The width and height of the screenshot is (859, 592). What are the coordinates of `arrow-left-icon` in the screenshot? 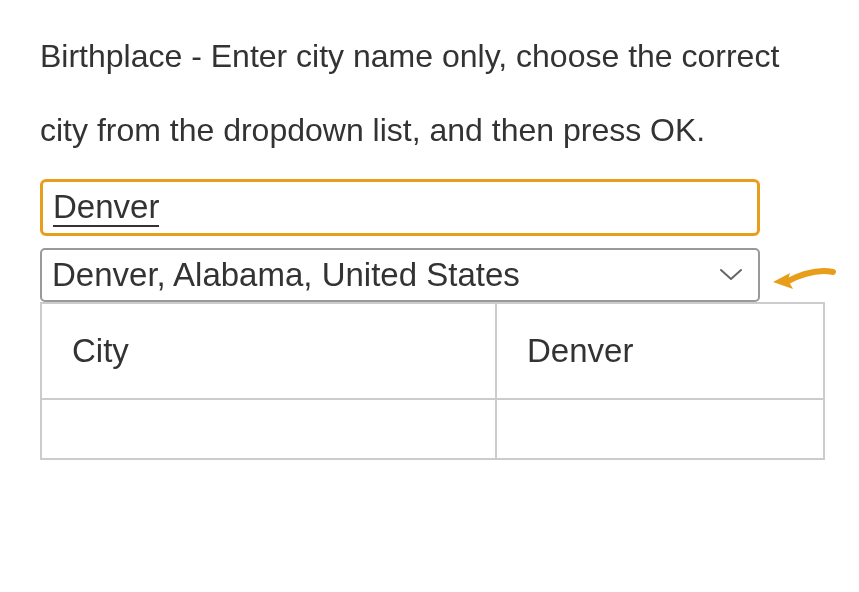 It's located at (803, 280).